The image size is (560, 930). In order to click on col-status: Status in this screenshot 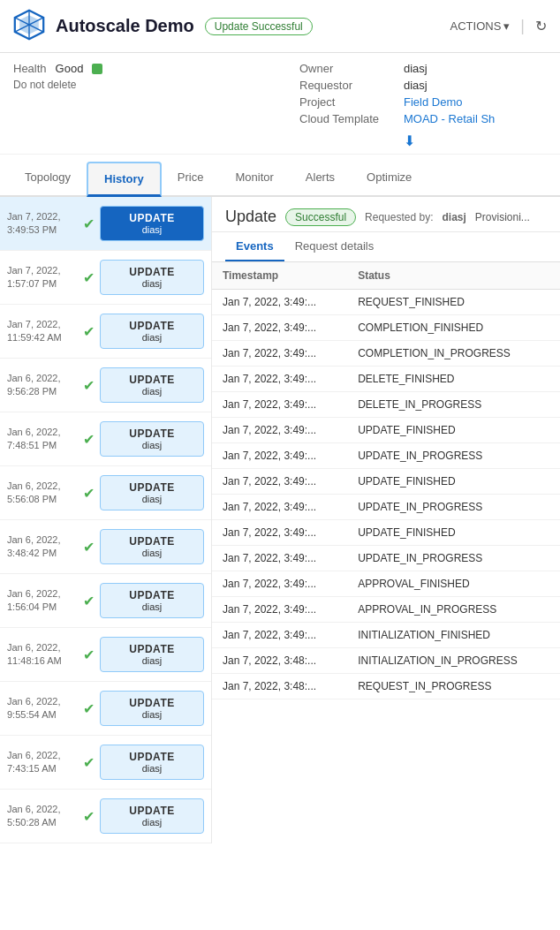, I will do `click(454, 276)`.